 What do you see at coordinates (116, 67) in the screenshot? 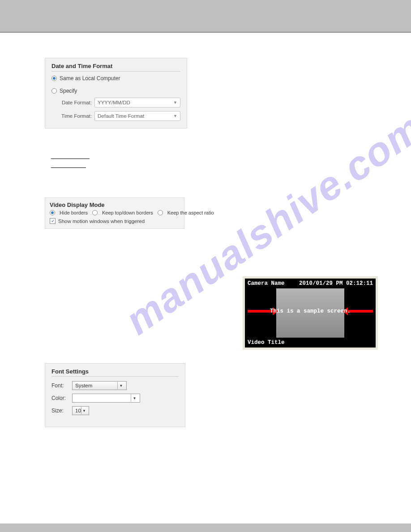
I see `datetime-panel-title: Date and Time Format` at bounding box center [116, 67].